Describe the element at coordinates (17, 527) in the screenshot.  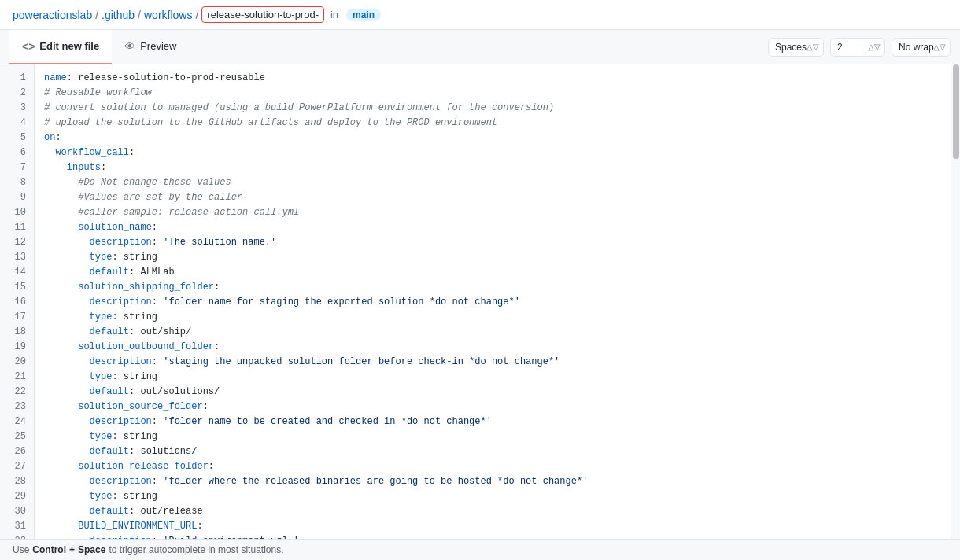
I see `line-number: 31` at that location.